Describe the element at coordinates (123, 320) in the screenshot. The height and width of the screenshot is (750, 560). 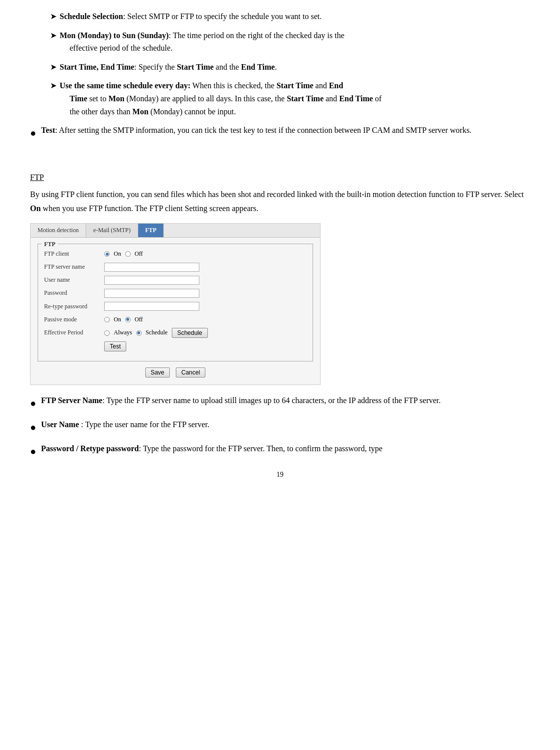
I see `passive-mode-radio-group: On Off` at that location.